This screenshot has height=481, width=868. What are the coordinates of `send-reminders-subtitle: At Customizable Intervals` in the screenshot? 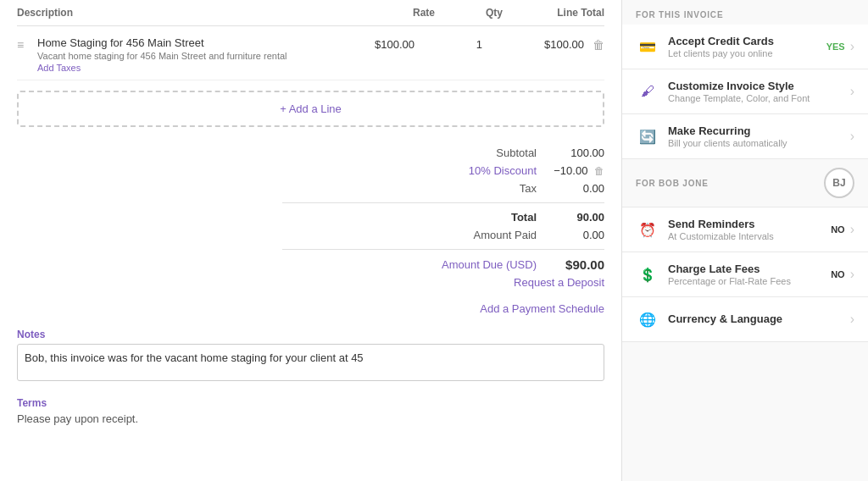 It's located at (749, 236).